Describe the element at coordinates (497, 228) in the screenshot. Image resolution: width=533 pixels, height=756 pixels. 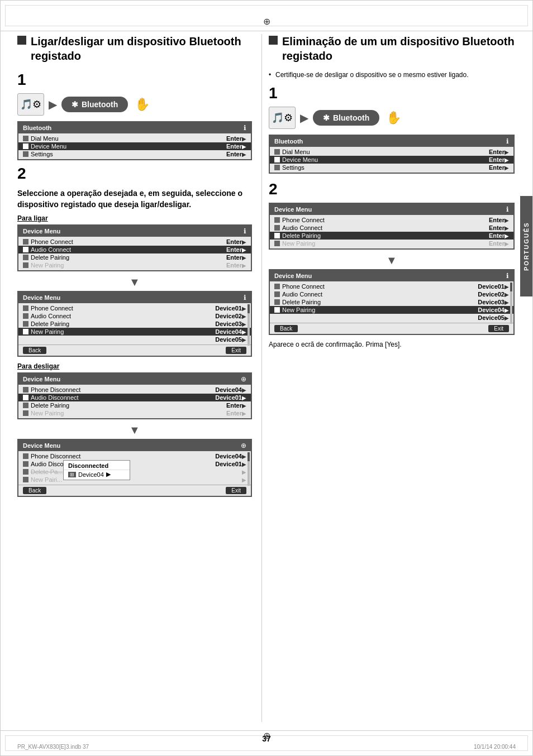
I see `right-row-value-audio-conn: Enter` at that location.